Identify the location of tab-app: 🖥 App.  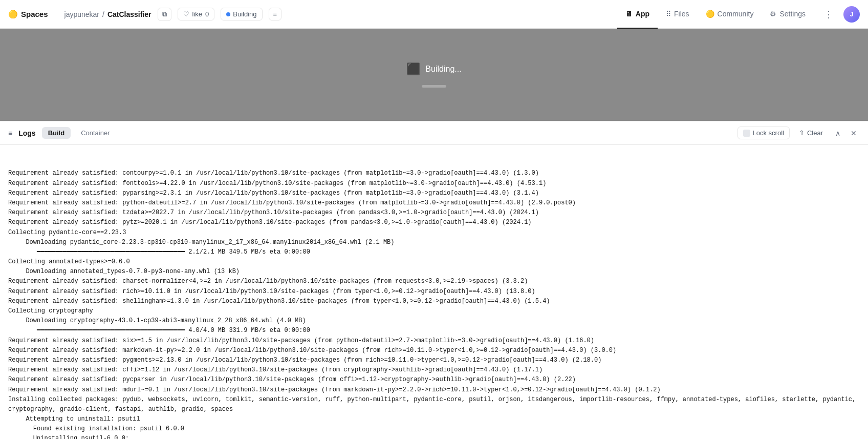
(638, 14).